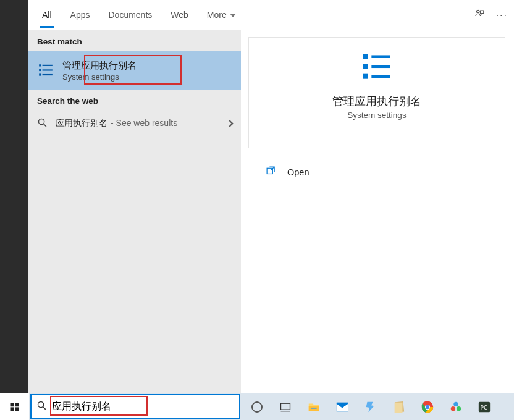 Image resolution: width=514 pixels, height=420 pixels. I want to click on result-subtitle: System settings, so click(99, 77).